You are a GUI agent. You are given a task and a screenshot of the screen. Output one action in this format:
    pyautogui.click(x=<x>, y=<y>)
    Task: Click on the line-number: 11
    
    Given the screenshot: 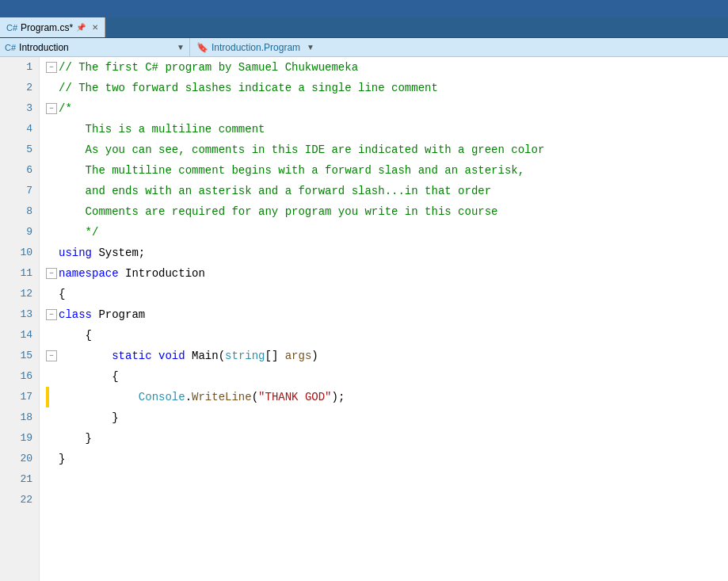 What is the action you would take?
    pyautogui.click(x=19, y=273)
    